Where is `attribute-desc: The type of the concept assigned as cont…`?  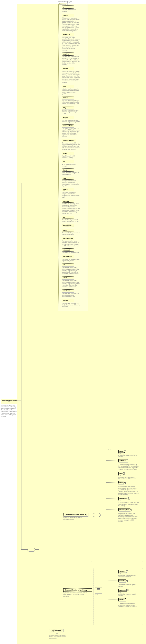 attribute-desc: The type of the concept assigned as cont… is located at coordinates (71, 183).